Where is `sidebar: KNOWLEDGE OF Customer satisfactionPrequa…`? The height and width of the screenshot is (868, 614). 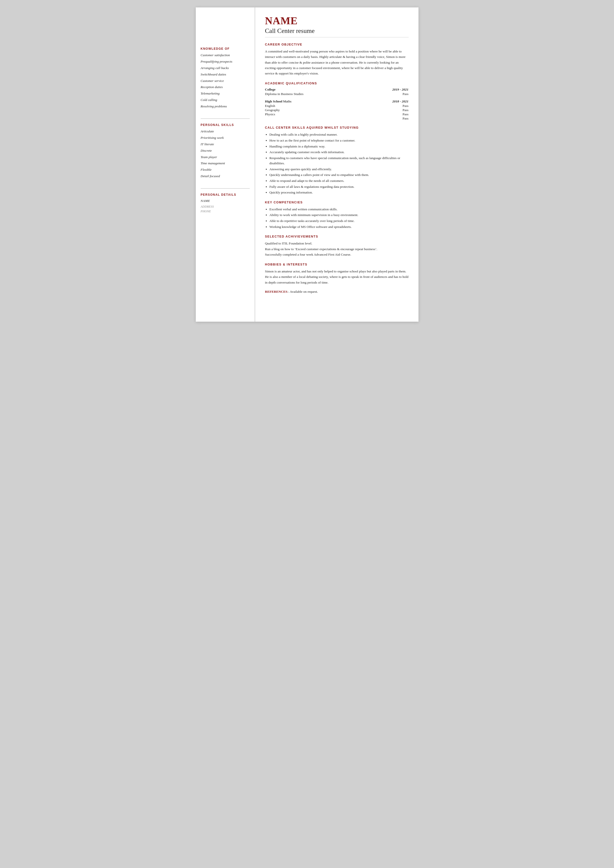
sidebar: KNOWLEDGE OF Customer satisfactionPrequa… is located at coordinates (225, 165).